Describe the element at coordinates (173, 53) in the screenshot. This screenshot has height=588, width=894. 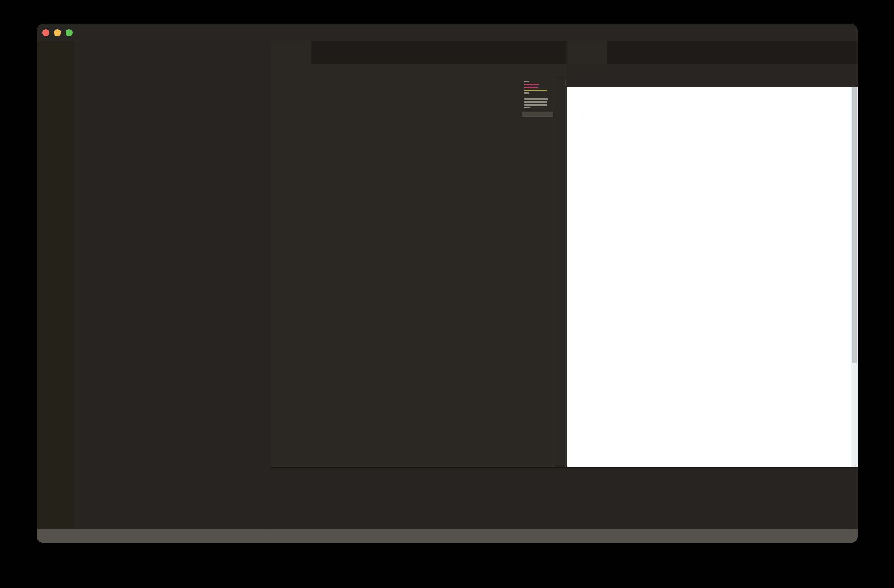
I see `explorer-header` at that location.